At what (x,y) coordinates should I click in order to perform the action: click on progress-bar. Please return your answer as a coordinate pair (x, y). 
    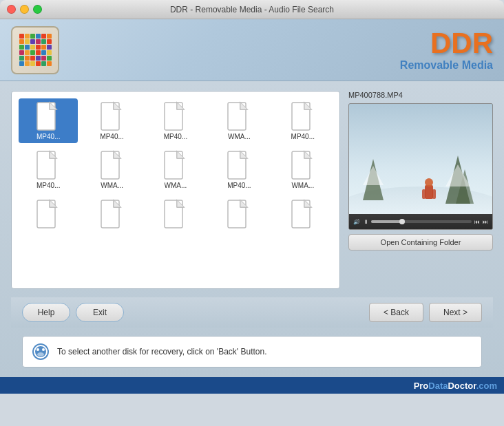
    Looking at the image, I should click on (421, 222).